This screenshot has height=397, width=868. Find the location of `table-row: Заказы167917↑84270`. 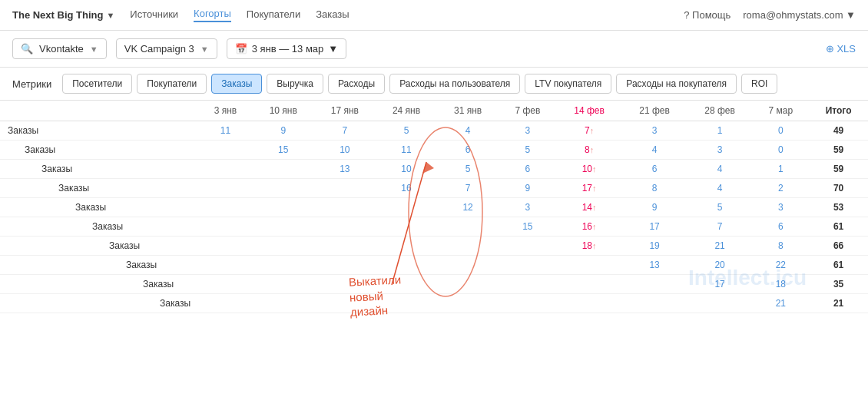

table-row: Заказы167917↑84270 is located at coordinates (434, 189).